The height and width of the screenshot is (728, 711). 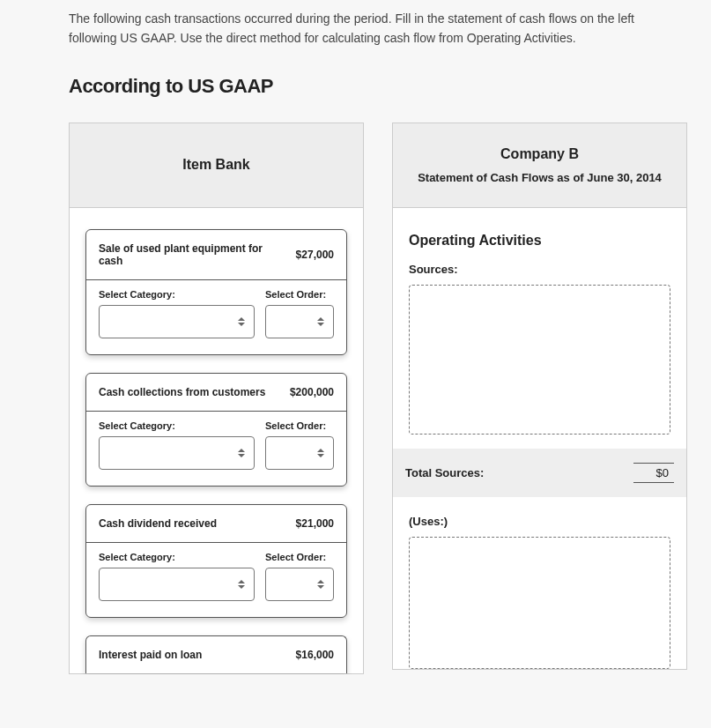 What do you see at coordinates (539, 166) in the screenshot?
I see `statement-header: Company B Statement of Cash Flows as of …` at bounding box center [539, 166].